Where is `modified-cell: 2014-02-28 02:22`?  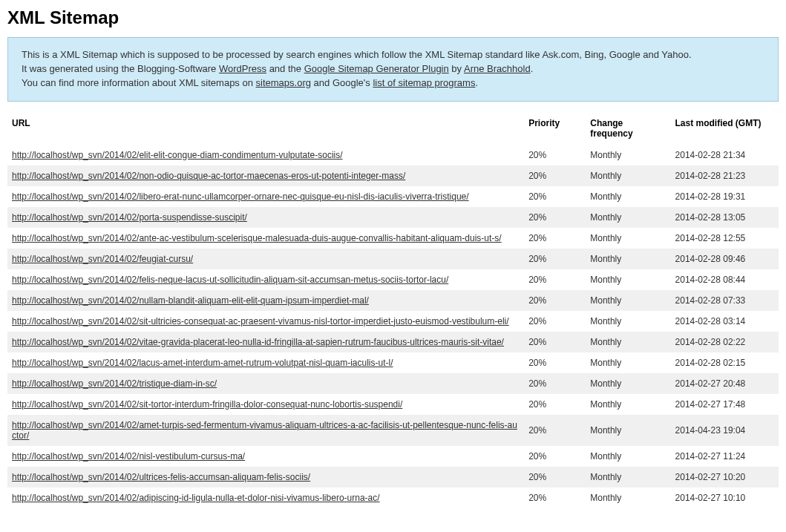 modified-cell: 2014-02-28 02:22 is located at coordinates (724, 342).